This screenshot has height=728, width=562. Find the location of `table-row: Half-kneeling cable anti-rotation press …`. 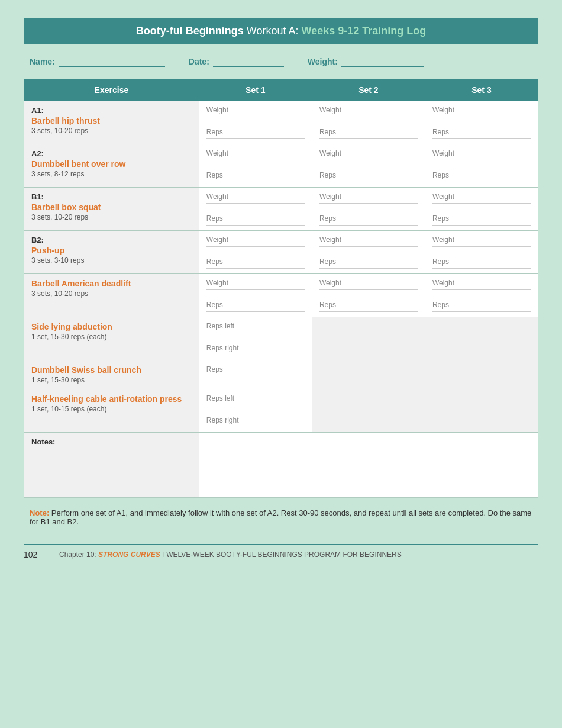

table-row: Half-kneeling cable anti-rotation press … is located at coordinates (282, 411).